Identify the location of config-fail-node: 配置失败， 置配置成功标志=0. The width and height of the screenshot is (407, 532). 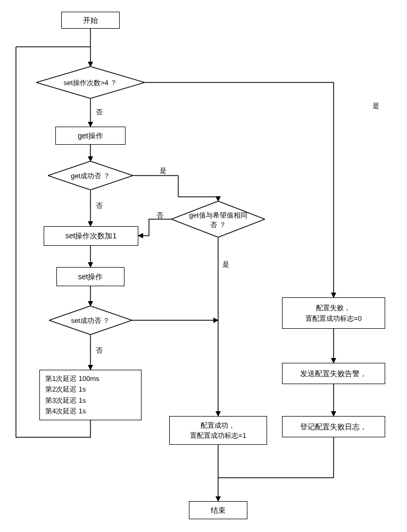
(334, 313).